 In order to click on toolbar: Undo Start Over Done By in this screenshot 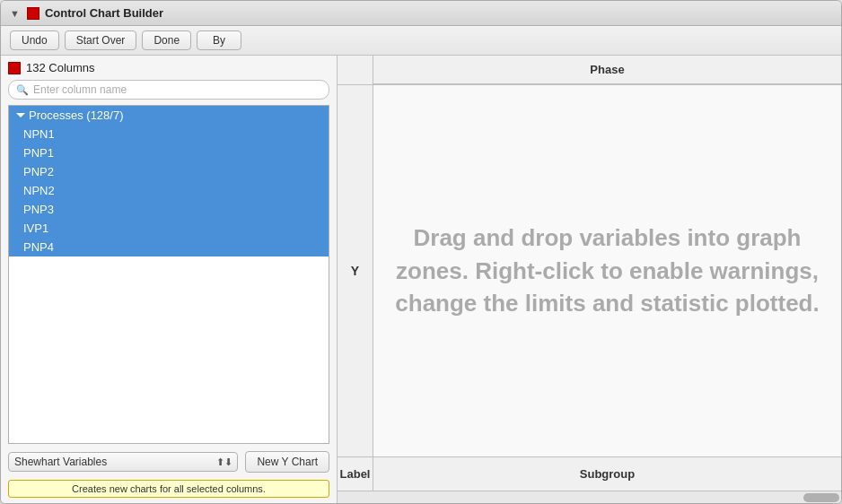, I will do `click(421, 41)`.